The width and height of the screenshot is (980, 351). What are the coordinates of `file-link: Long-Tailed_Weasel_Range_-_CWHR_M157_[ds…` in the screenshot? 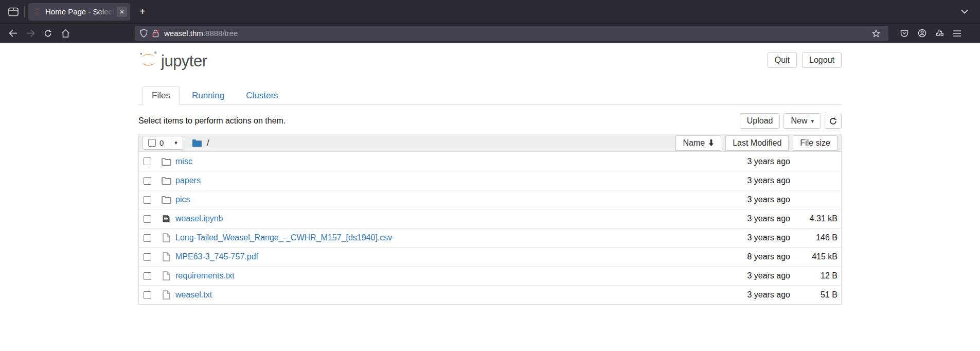 It's located at (284, 238).